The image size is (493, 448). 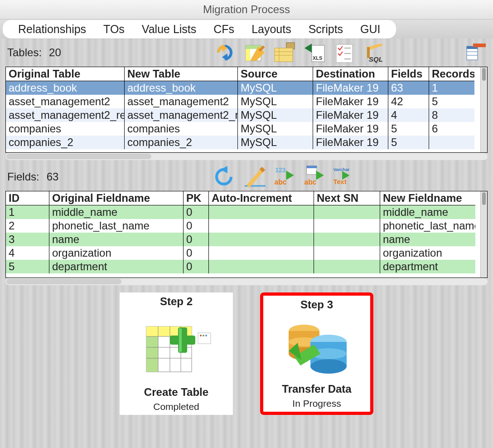 I want to click on col-source: Source, so click(x=276, y=74).